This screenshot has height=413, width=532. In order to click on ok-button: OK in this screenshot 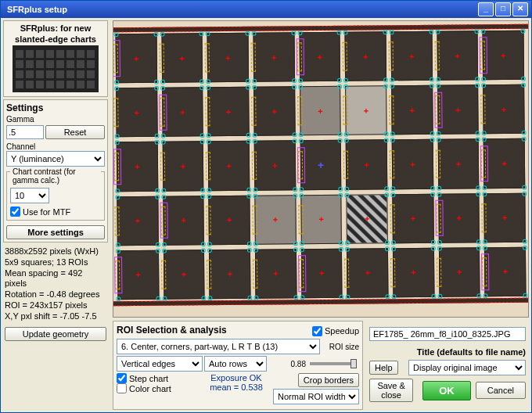, I will do `click(447, 391)`.